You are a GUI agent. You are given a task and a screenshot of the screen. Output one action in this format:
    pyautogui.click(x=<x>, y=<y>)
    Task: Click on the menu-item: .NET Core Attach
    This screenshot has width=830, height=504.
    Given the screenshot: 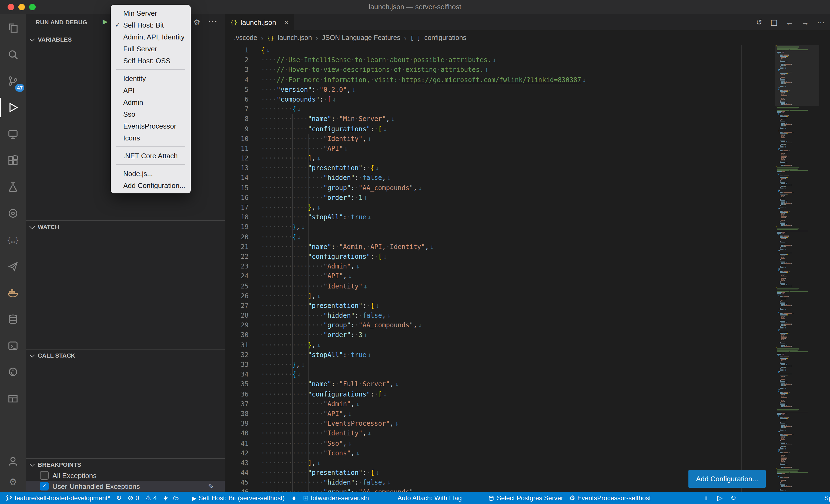 What is the action you would take?
    pyautogui.click(x=151, y=156)
    